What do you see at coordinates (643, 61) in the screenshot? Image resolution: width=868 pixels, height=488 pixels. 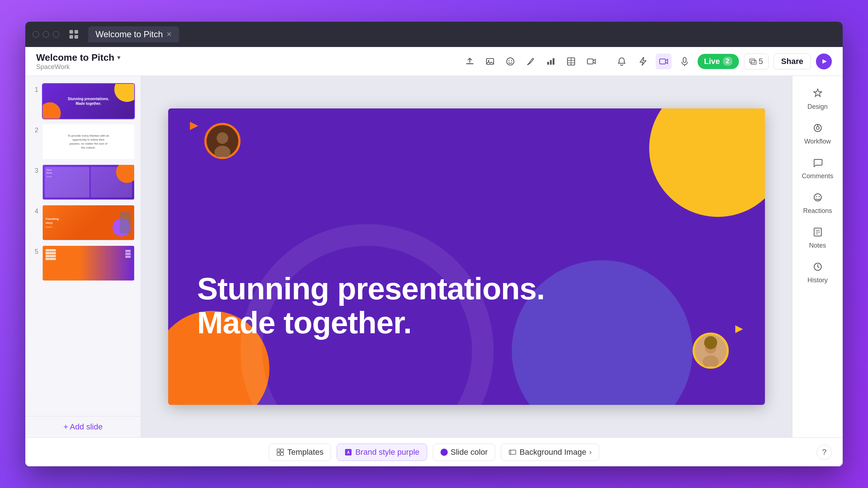 I see `bolt-btn` at bounding box center [643, 61].